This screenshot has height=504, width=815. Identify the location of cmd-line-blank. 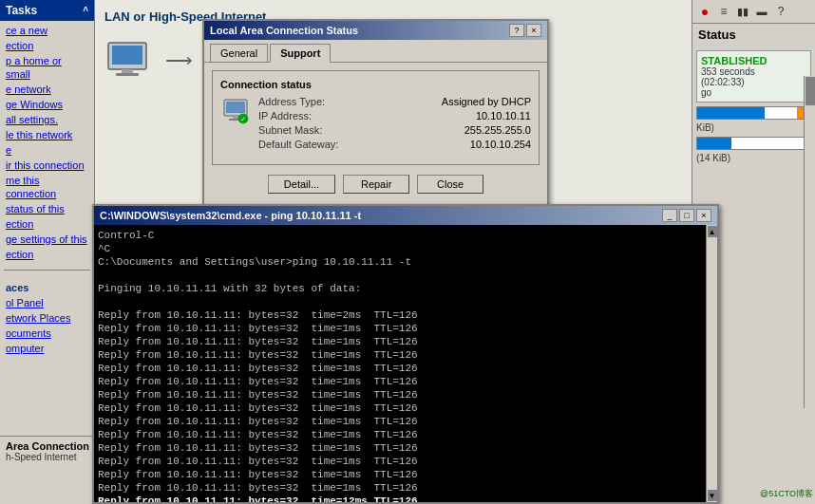
(406, 275).